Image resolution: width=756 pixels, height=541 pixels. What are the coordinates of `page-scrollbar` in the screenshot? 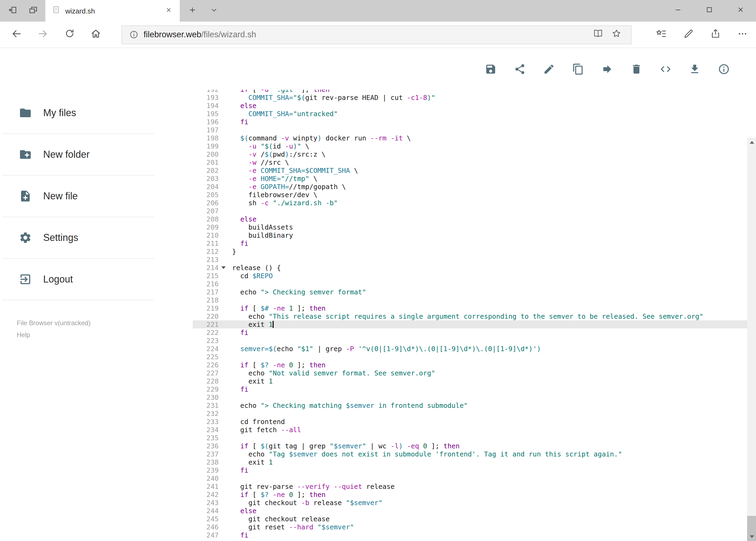 It's located at (752, 339).